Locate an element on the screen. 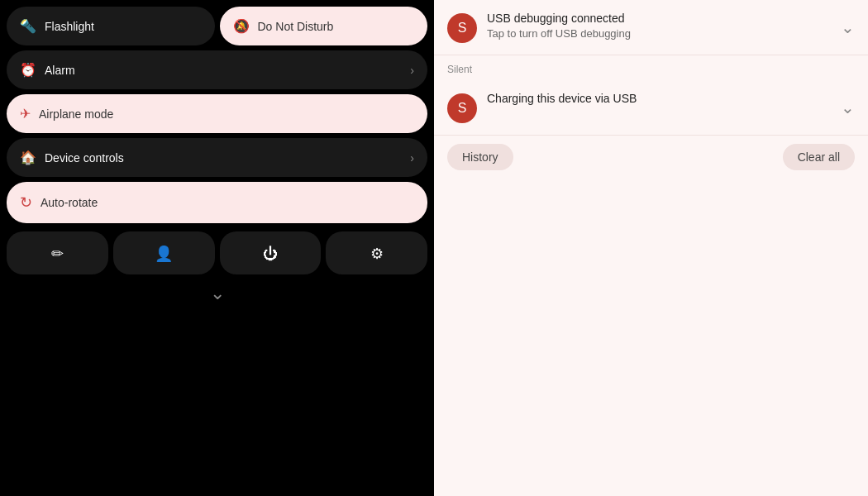 The width and height of the screenshot is (868, 496). edit-icon is located at coordinates (58, 253).